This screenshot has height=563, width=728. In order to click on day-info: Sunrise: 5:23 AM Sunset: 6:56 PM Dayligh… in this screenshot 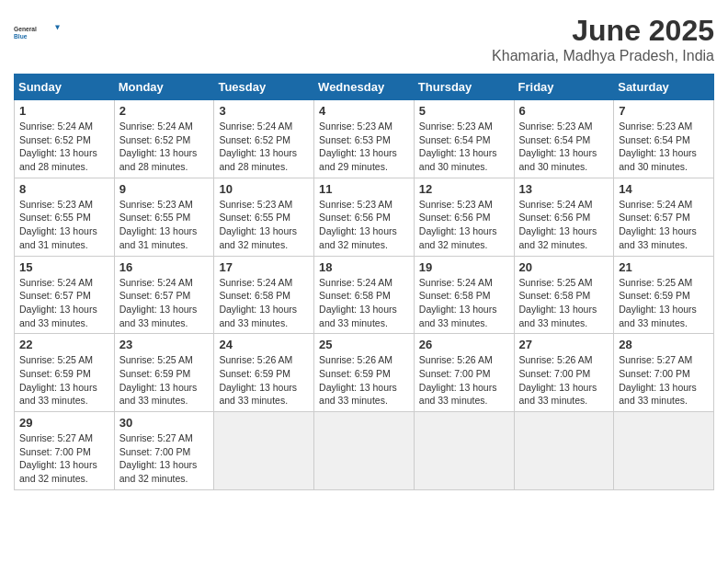, I will do `click(364, 224)`.